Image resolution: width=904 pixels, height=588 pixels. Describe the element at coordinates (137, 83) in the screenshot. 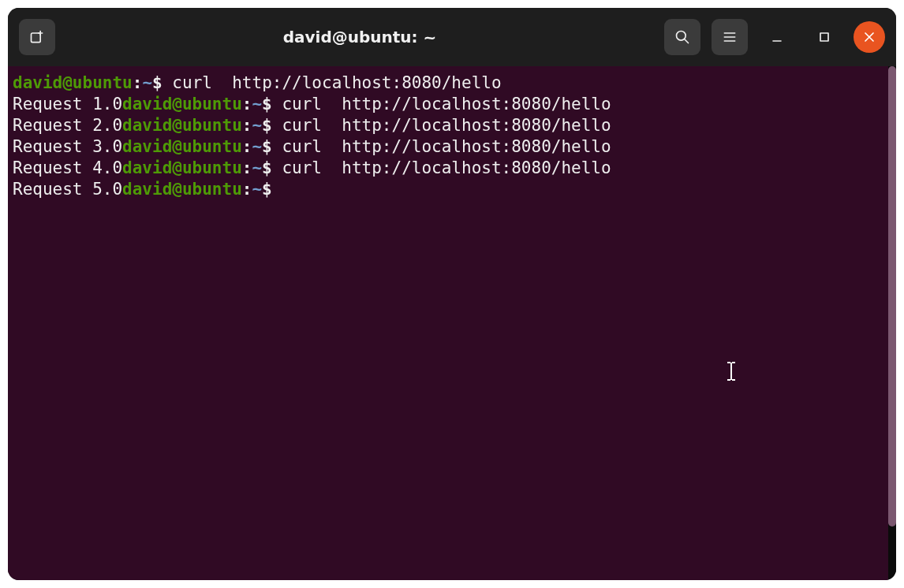

I see `prompt-sep1: :` at that location.